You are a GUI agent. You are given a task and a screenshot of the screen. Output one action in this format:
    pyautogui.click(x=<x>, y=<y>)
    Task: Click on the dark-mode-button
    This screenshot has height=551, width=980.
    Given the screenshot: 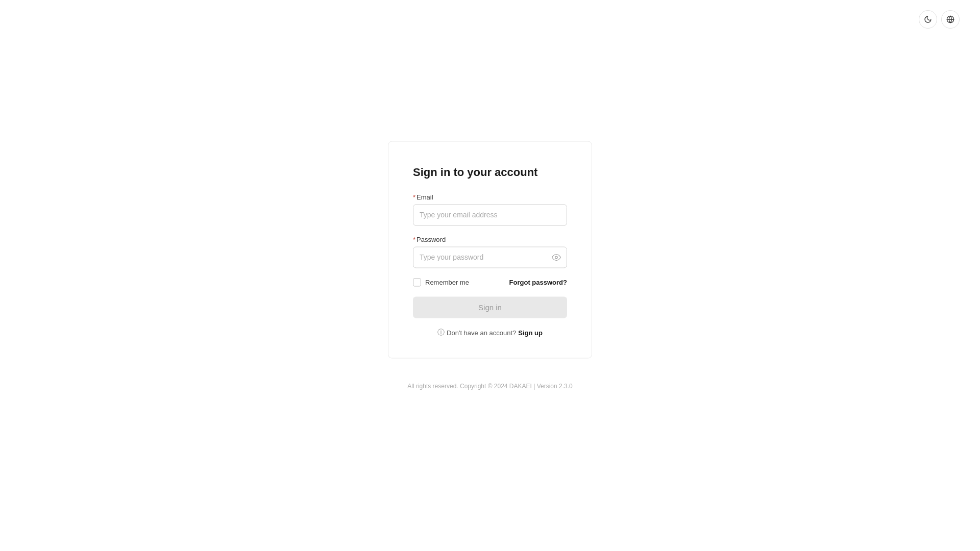 What is the action you would take?
    pyautogui.click(x=928, y=19)
    